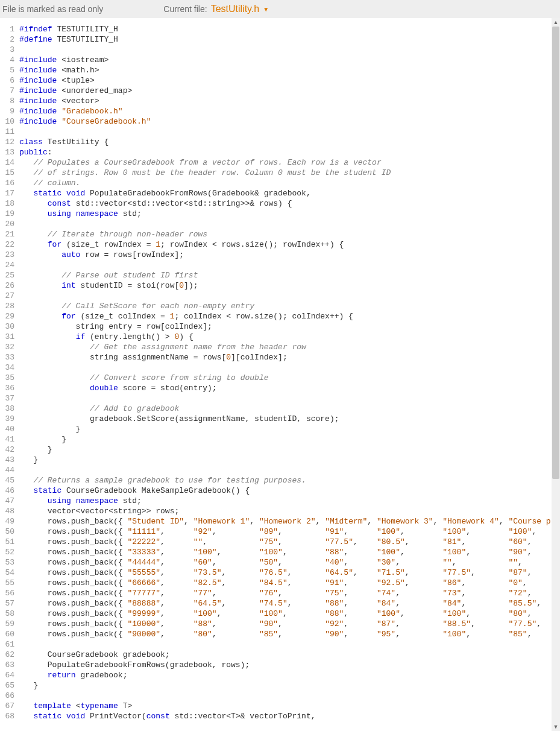  Describe the element at coordinates (289, 234) in the screenshot. I see `code-line: // Iterate through non-header rows` at that location.